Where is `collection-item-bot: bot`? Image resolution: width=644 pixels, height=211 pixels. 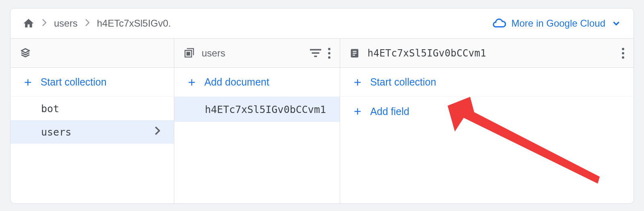 collection-item-bot: bot is located at coordinates (92, 109).